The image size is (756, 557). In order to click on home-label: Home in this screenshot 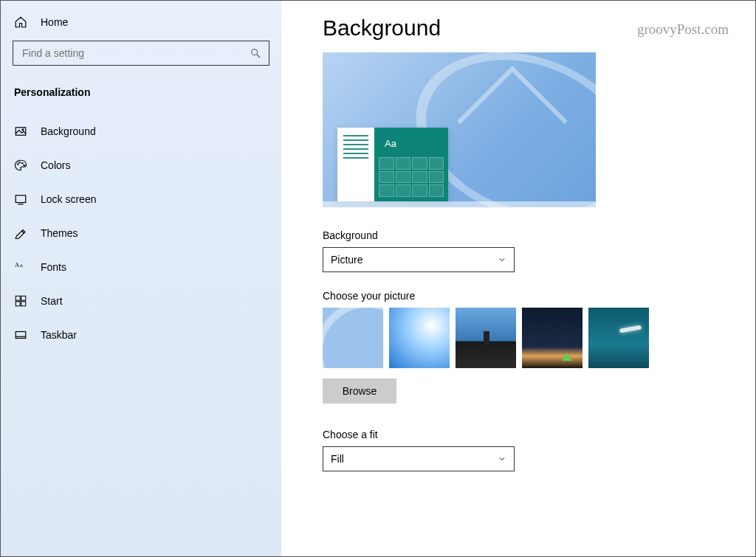, I will do `click(55, 22)`.